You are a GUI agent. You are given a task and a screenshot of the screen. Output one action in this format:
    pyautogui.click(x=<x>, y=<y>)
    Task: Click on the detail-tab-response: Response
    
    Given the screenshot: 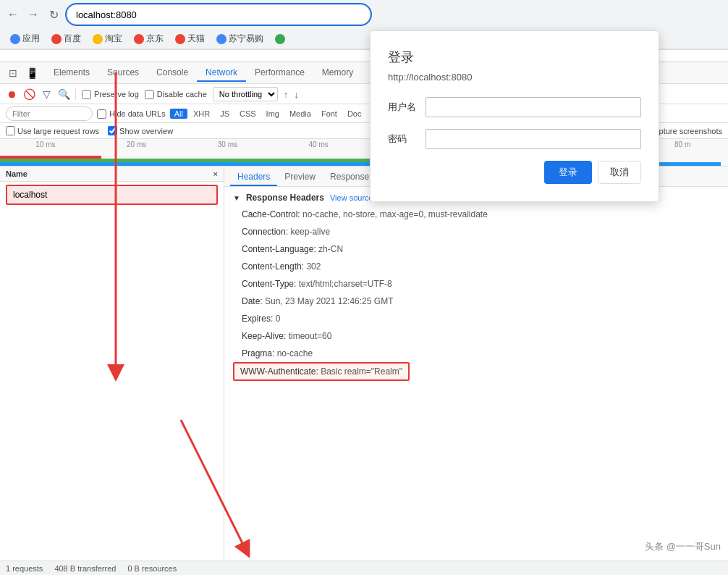 What is the action you would take?
    pyautogui.click(x=350, y=177)
    